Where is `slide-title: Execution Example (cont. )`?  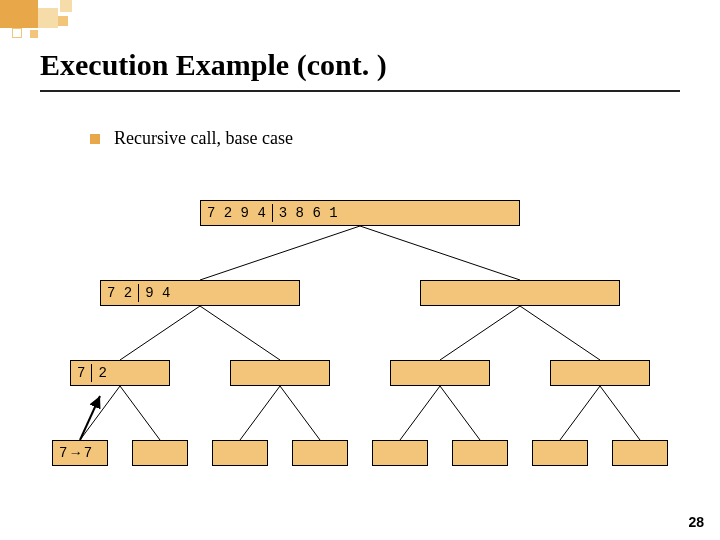
slide-title: Execution Example (cont. ) is located at coordinates (214, 65).